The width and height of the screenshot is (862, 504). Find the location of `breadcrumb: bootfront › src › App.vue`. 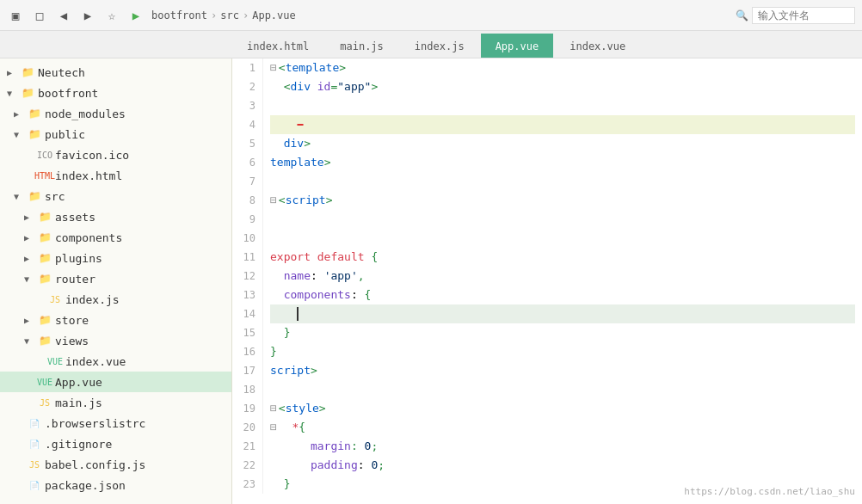

breadcrumb: bootfront › src › App.vue is located at coordinates (440, 15).